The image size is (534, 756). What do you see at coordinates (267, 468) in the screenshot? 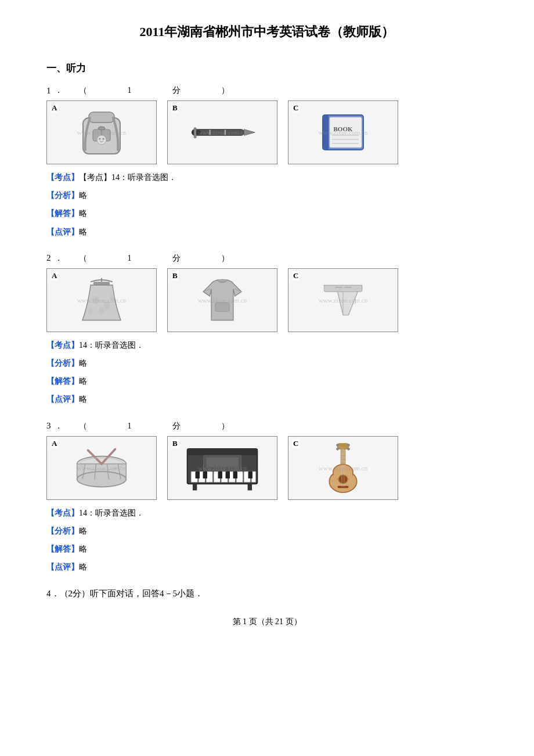
I see `images-row-3: A www.zixue.com.cn B` at bounding box center [267, 468].